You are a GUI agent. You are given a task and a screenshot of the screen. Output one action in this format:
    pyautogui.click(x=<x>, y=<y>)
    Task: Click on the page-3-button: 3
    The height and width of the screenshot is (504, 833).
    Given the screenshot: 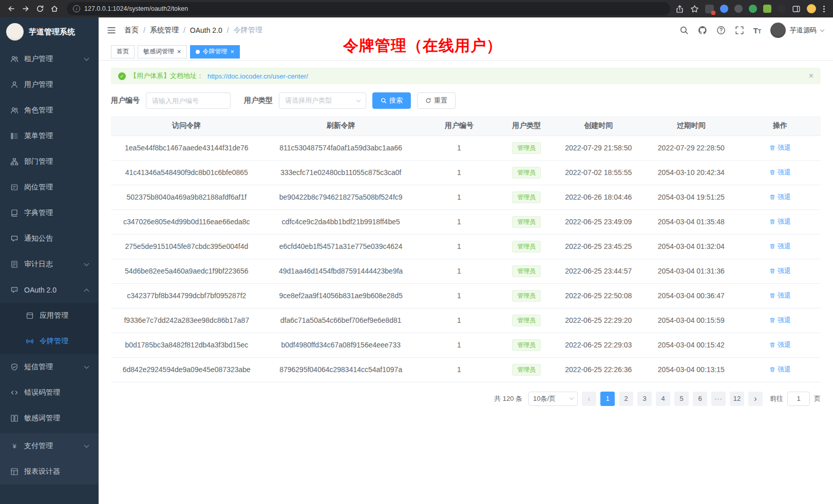 What is the action you would take?
    pyautogui.click(x=645, y=399)
    